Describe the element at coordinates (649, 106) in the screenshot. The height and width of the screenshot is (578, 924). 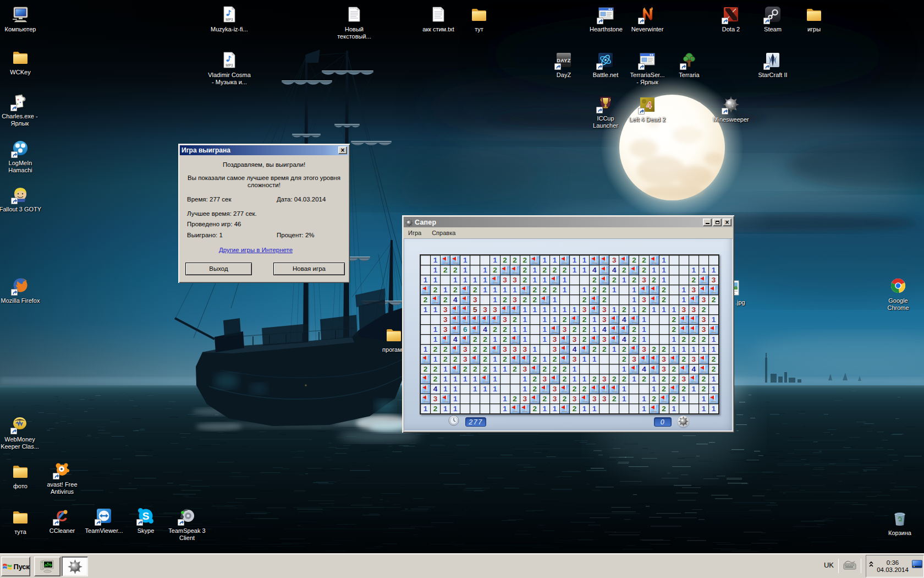
I see `svg-text: 4` at that location.